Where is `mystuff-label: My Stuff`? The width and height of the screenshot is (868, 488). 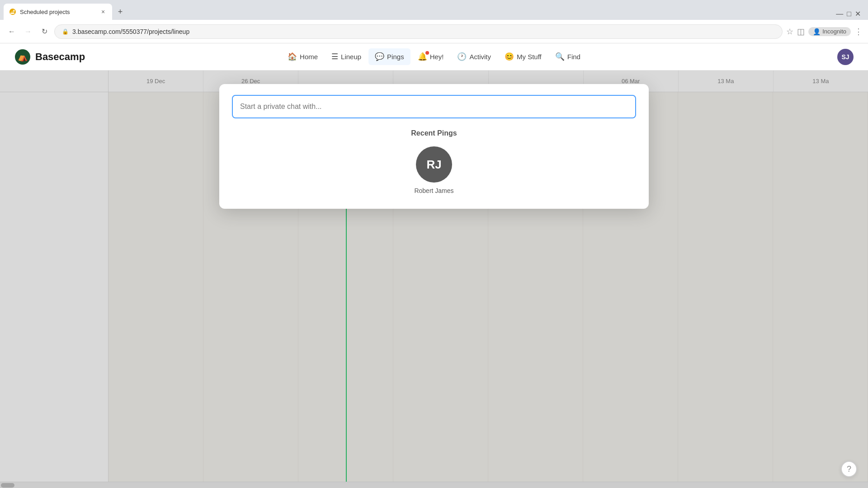
mystuff-label: My Stuff is located at coordinates (529, 57).